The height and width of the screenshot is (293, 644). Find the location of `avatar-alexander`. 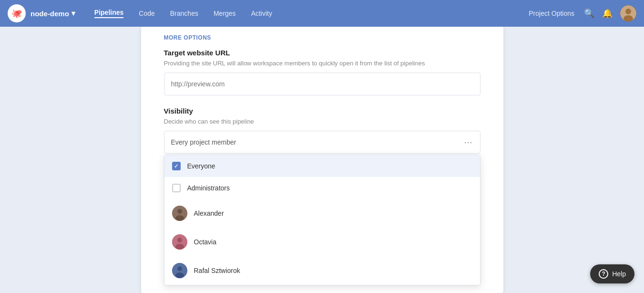

avatar-alexander is located at coordinates (180, 213).